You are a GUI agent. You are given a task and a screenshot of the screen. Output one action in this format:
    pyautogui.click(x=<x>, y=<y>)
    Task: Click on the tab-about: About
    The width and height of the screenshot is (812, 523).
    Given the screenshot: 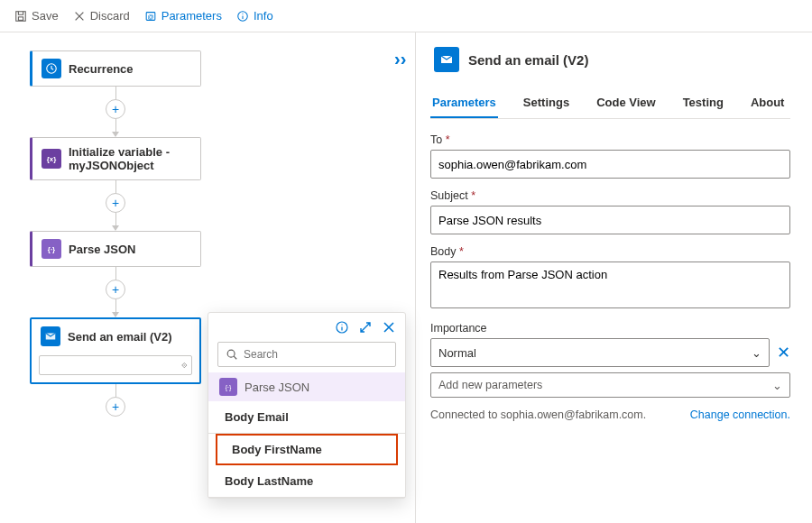 What is the action you would take?
    pyautogui.click(x=768, y=105)
    